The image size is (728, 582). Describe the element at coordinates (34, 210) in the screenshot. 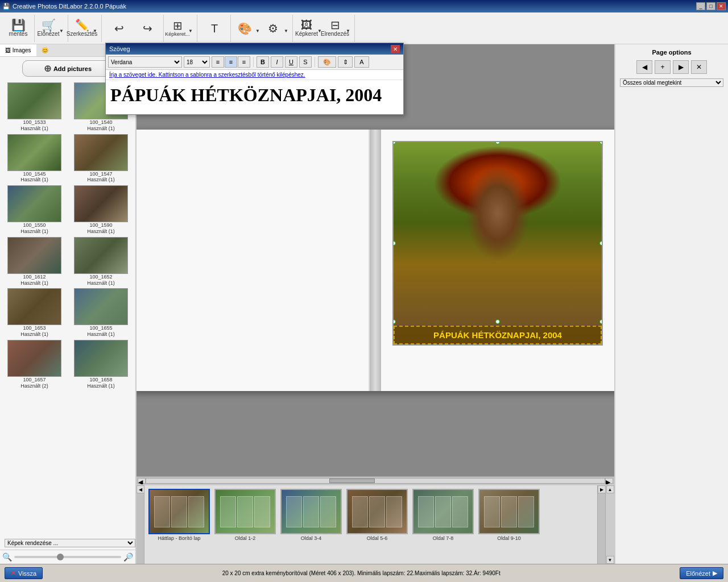

I see `thumb-item-100_1550: 100_1550Használt (1)` at that location.